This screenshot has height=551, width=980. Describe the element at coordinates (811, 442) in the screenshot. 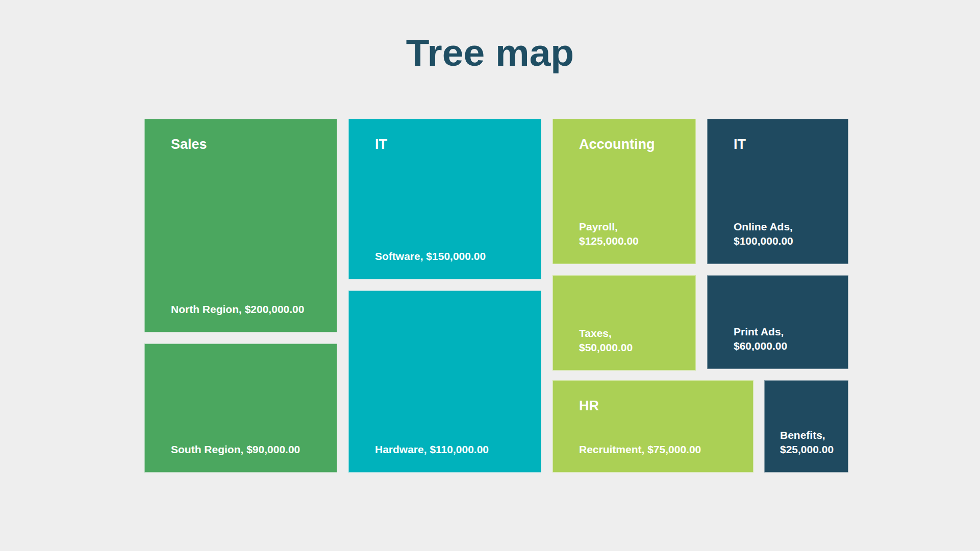

I see `data-label-benefits: Benefits, $25,000.00` at that location.